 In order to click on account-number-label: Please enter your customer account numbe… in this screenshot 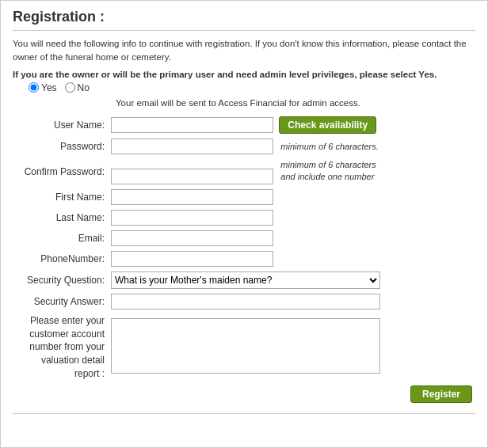, I will do `click(60, 347)`.